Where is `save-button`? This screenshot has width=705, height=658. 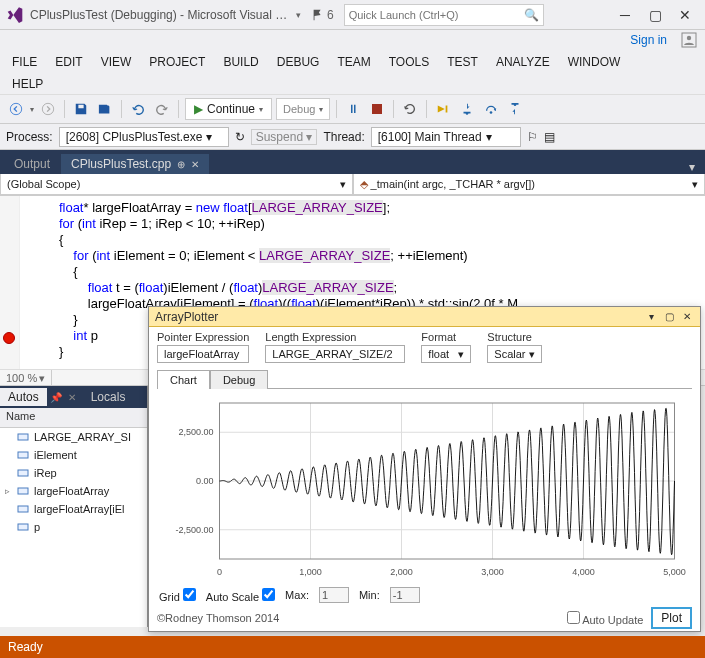 save-button is located at coordinates (81, 109).